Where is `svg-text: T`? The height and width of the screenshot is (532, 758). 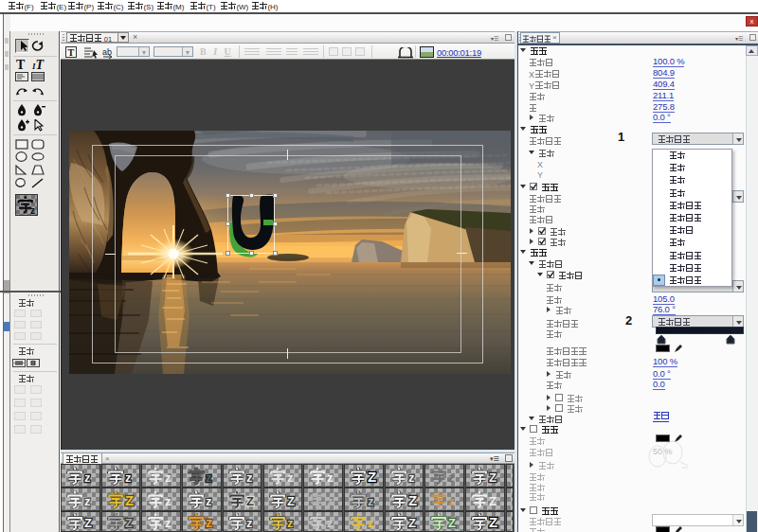
svg-text: T is located at coordinates (72, 53).